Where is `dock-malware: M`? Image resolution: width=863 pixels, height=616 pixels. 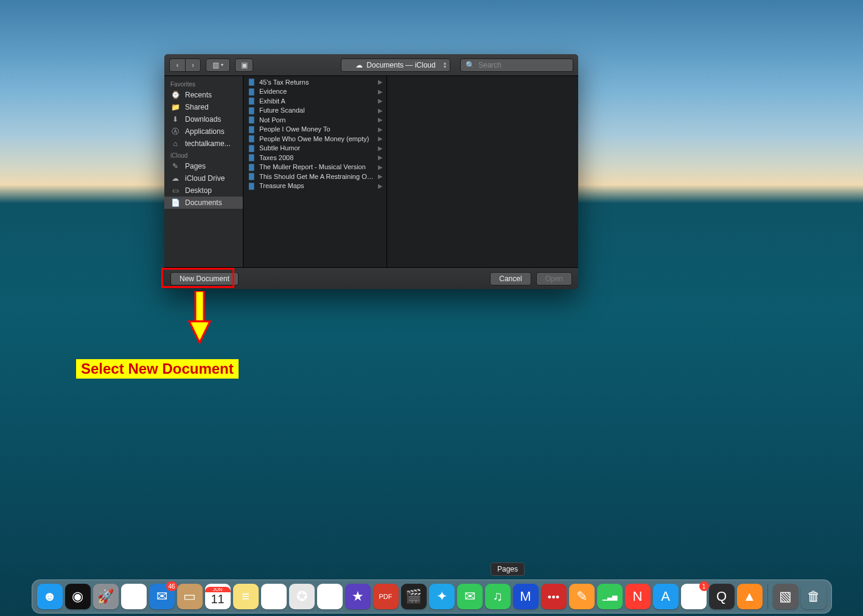
dock-malware: M is located at coordinates (526, 597).